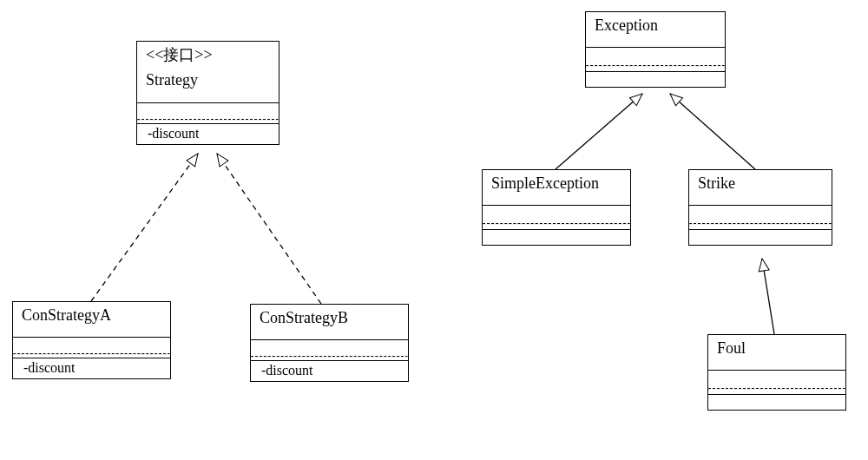 This screenshot has width=868, height=460. What do you see at coordinates (627, 25) in the screenshot?
I see `class-name: Exception` at bounding box center [627, 25].